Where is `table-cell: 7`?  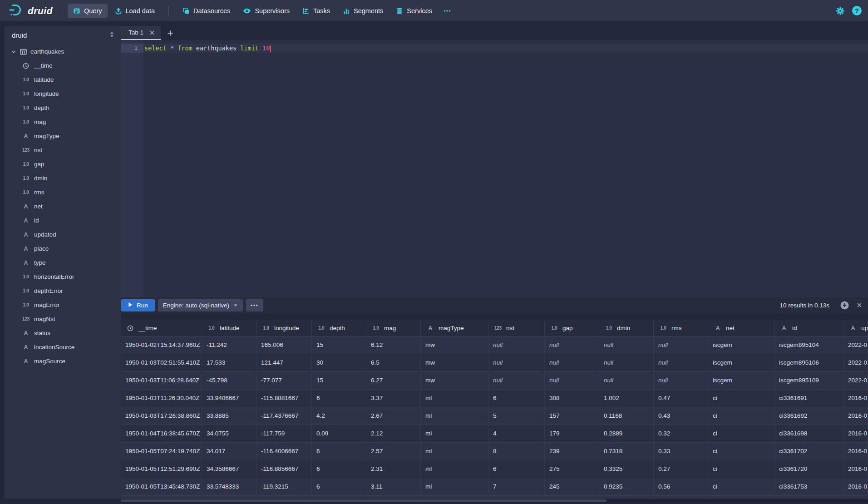
table-cell: 7 is located at coordinates (517, 487).